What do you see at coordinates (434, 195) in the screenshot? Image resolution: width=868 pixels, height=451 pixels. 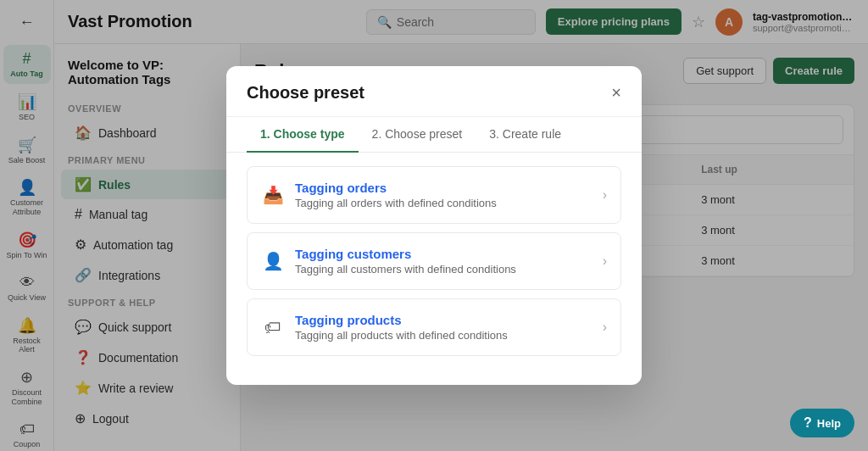 I see `option-tagging-orders: 📥 Tagging orders Tagging all orders with…` at bounding box center [434, 195].